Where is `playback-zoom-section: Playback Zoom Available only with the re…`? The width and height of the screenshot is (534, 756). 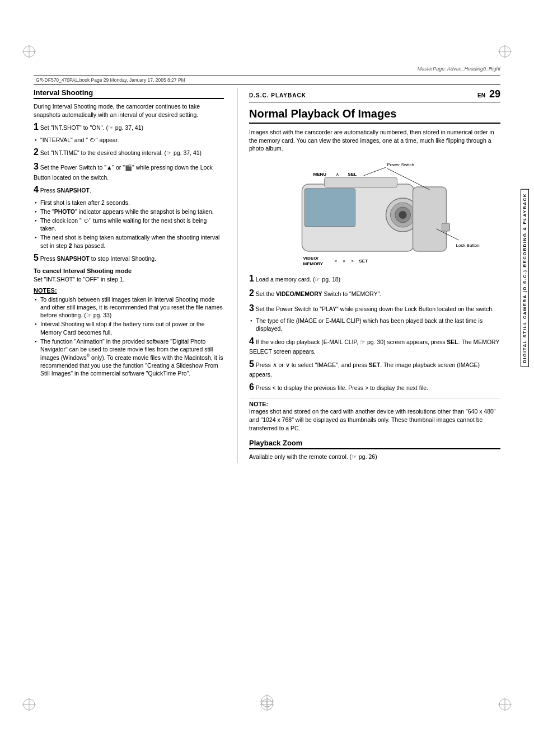 playback-zoom-section: Playback Zoom Available only with the re… is located at coordinates (375, 450).